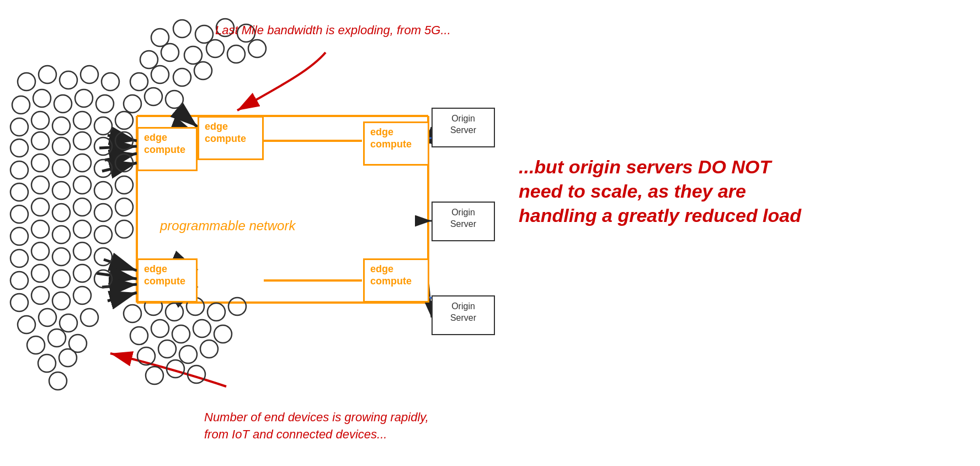  Describe the element at coordinates (227, 226) in the screenshot. I see `network-label: programmable network` at that location.